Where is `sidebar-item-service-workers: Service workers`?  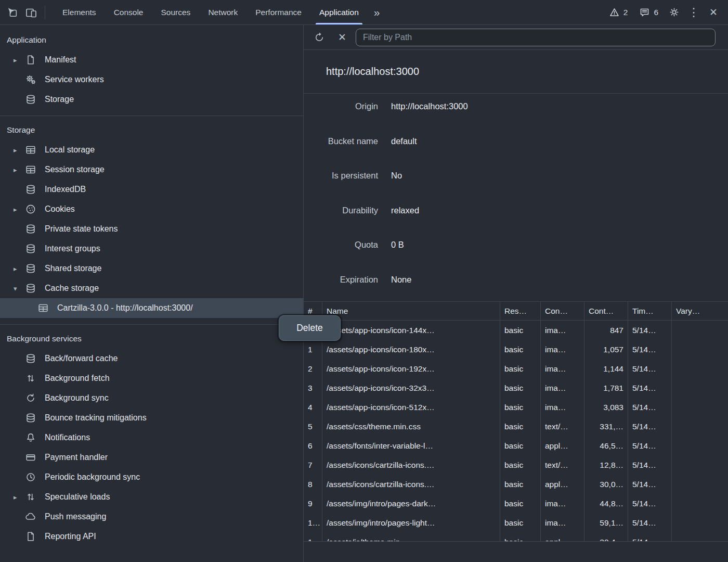 sidebar-item-service-workers: Service workers is located at coordinates (152, 80).